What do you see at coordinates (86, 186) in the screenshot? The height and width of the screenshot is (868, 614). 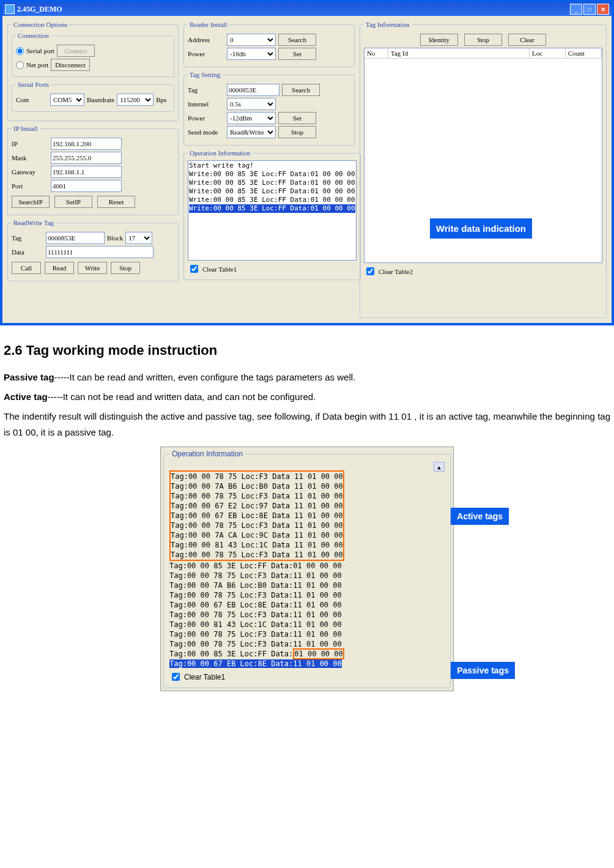 I see `port-input` at bounding box center [86, 186].